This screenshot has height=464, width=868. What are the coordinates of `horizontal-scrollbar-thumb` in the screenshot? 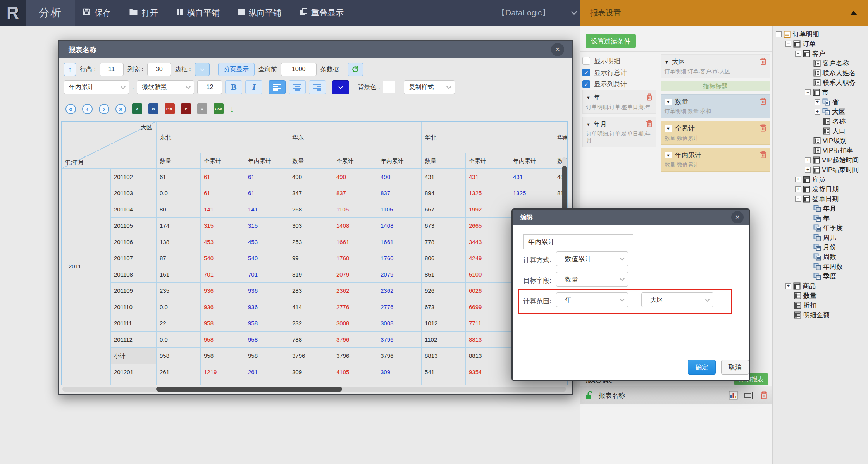 It's located at (249, 389).